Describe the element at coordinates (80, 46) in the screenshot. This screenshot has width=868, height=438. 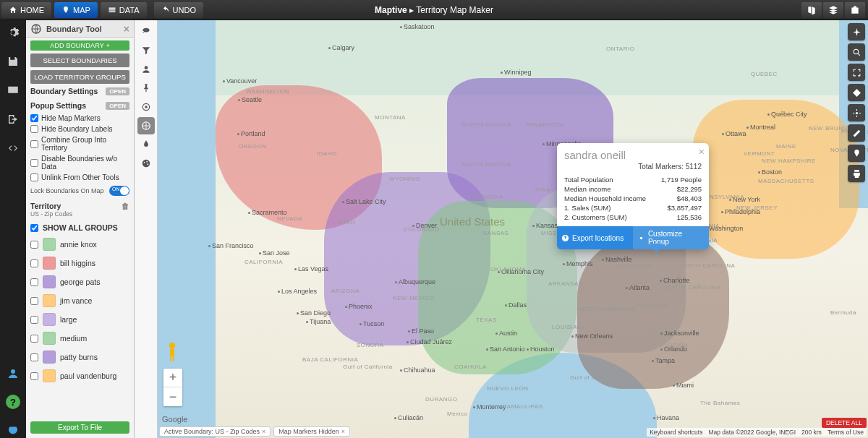
I see `add-boundary-button: ADD BOUNDARY +` at that location.